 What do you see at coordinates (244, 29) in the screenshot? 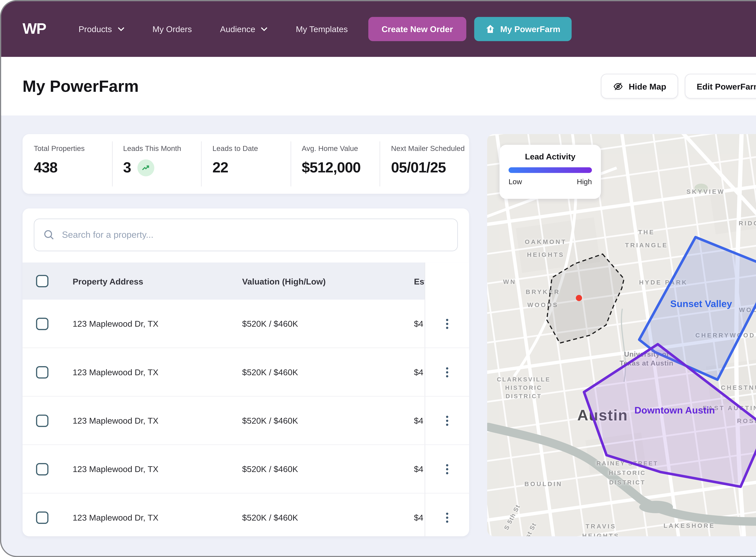
I see `nav-item-audience: Audience` at bounding box center [244, 29].